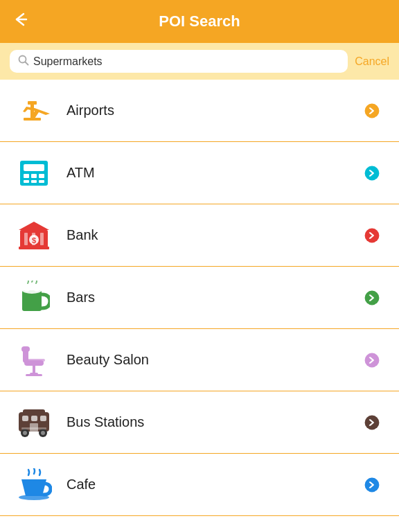 The image size is (399, 532). I want to click on bank-label: Bank, so click(206, 236).